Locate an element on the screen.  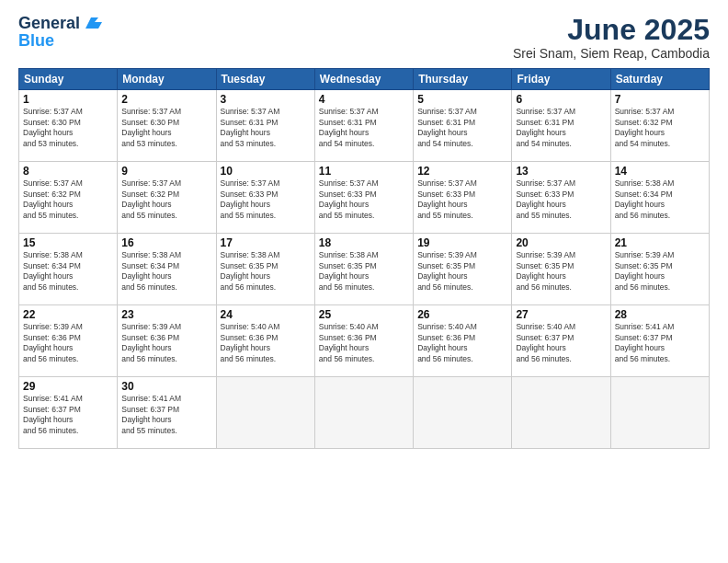
day-number: 1 is located at coordinates (68, 99).